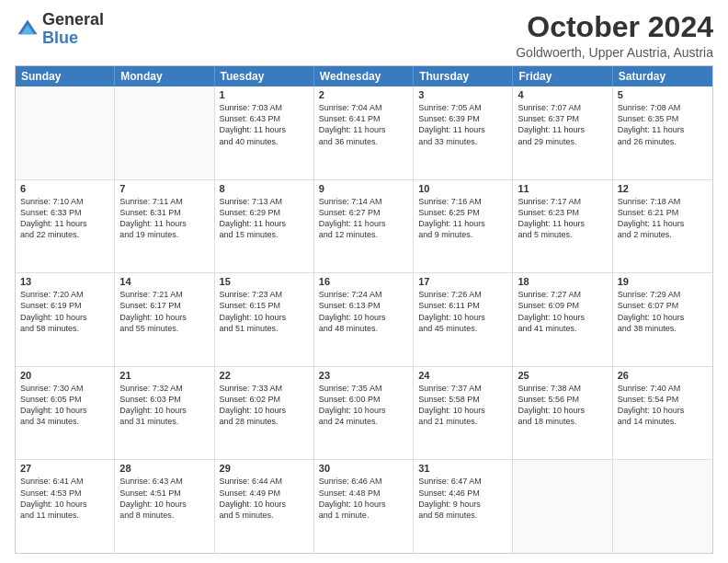 This screenshot has width=728, height=563. Describe the element at coordinates (563, 405) in the screenshot. I see `cell-sun-info: Sunrise: 7:38 AM Sunset: 5:56 PM Dayligh…` at that location.